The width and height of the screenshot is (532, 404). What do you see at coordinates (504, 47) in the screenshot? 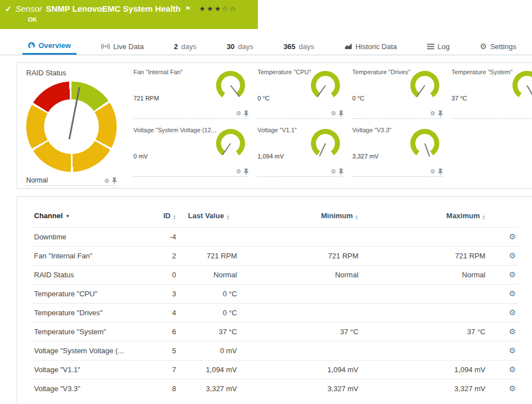
I see `tab-settings-label: Settings` at bounding box center [504, 47].